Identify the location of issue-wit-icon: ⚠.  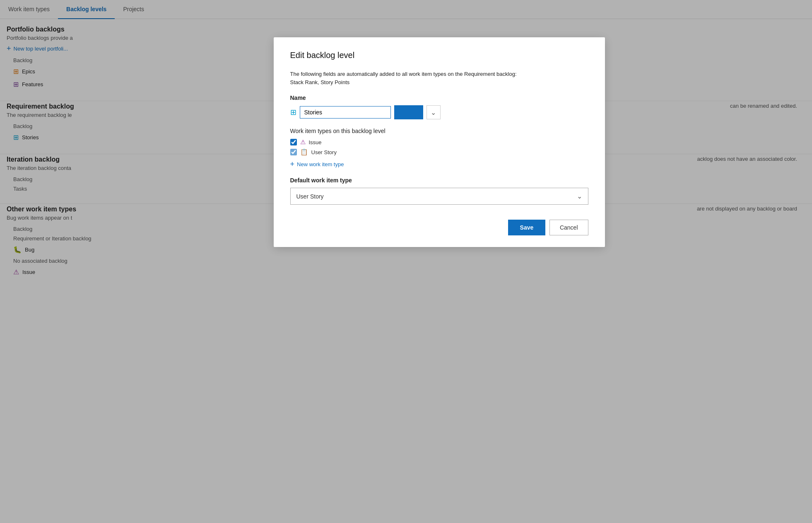
(303, 142).